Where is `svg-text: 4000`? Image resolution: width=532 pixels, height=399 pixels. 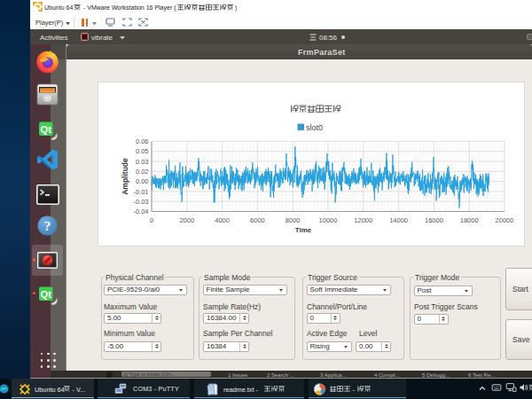 svg-text: 4000 is located at coordinates (222, 220).